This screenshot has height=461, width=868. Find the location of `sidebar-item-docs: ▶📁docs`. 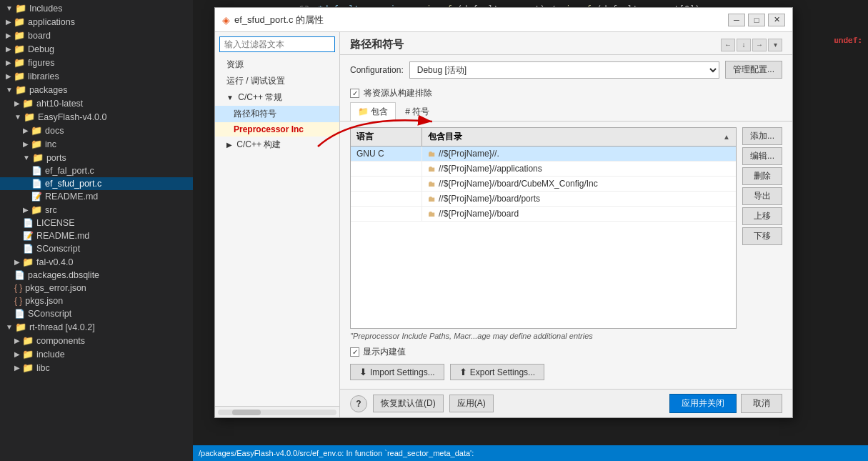

sidebar-item-docs: ▶📁docs is located at coordinates (96, 130).